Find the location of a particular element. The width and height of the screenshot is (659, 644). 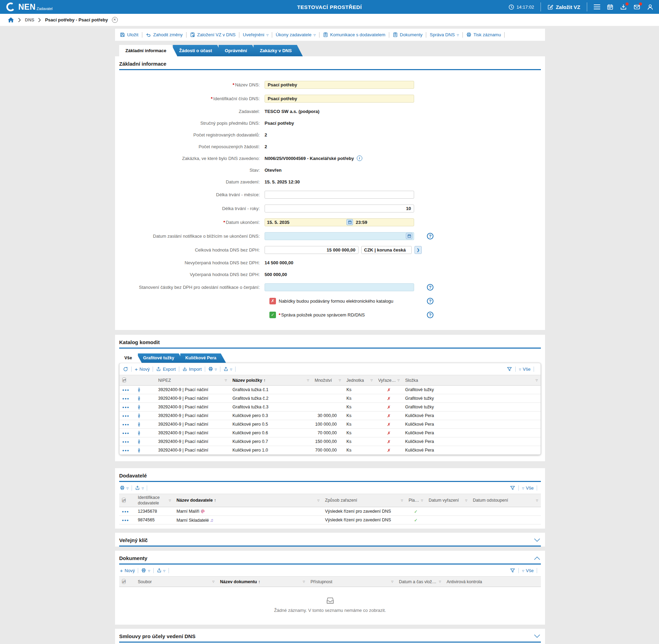

catalog-tab-grafitove-tuzky: Grafitové tužky is located at coordinates (161, 358).